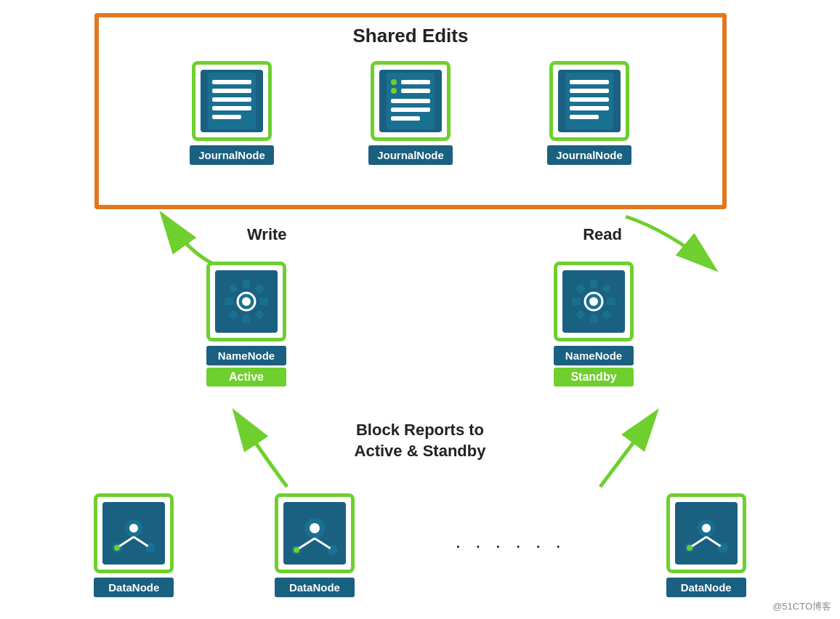 Image resolution: width=840 pixels, height=619 pixels. Describe the element at coordinates (267, 235) in the screenshot. I see `write-label: Write` at that location.